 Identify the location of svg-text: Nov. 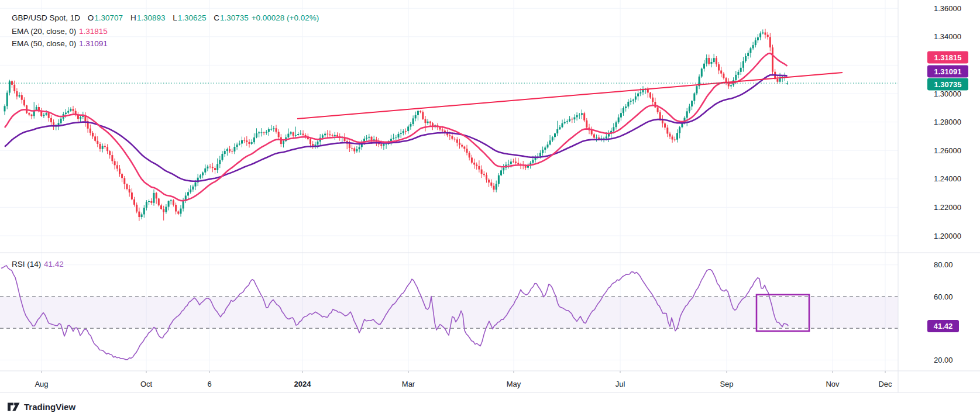
(833, 384).